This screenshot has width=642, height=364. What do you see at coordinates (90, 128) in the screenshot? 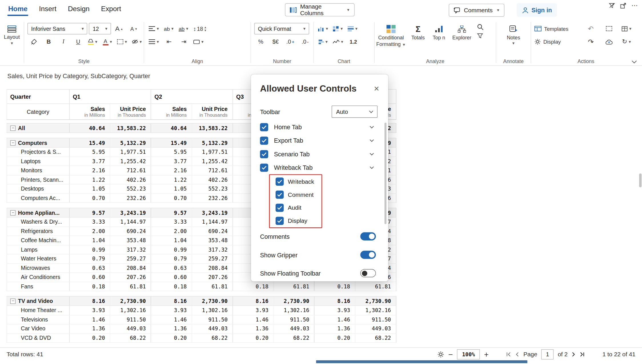
I see `sales-cell: 40.64` at bounding box center [90, 128].